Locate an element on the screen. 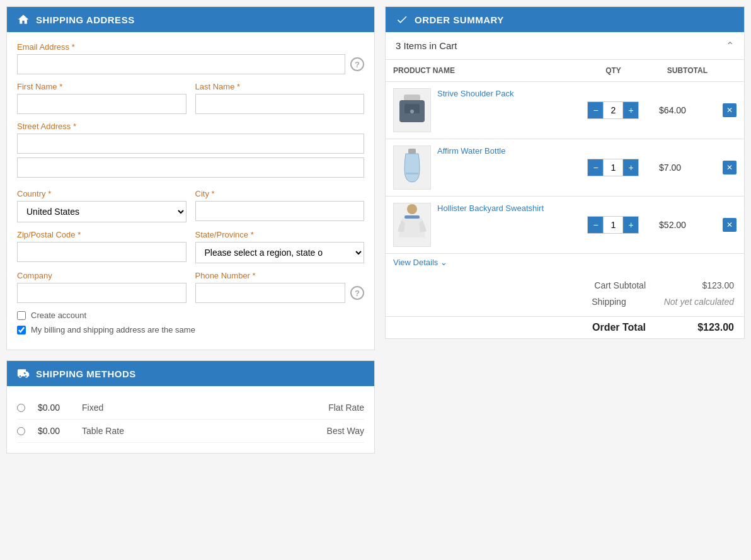 This screenshot has width=751, height=560. shipping-label: Shipping is located at coordinates (609, 302).